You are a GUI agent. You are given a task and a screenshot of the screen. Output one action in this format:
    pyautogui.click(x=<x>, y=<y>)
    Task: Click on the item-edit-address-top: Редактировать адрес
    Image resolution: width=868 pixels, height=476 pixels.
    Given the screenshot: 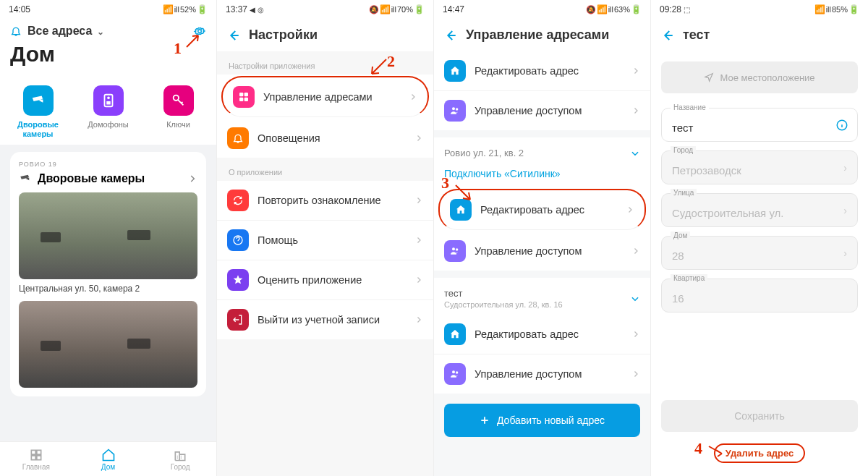 What is the action you would take?
    pyautogui.click(x=542, y=71)
    